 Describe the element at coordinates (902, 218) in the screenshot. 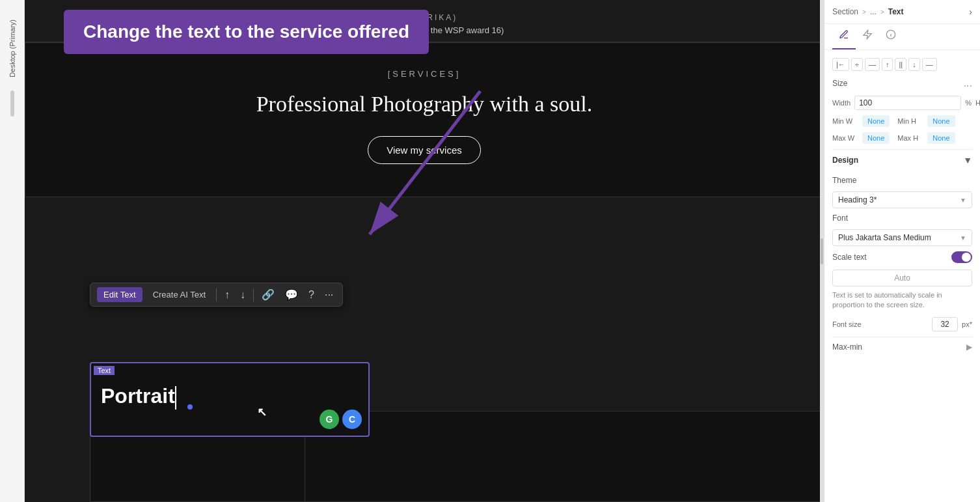

I see `font-row: Font` at that location.